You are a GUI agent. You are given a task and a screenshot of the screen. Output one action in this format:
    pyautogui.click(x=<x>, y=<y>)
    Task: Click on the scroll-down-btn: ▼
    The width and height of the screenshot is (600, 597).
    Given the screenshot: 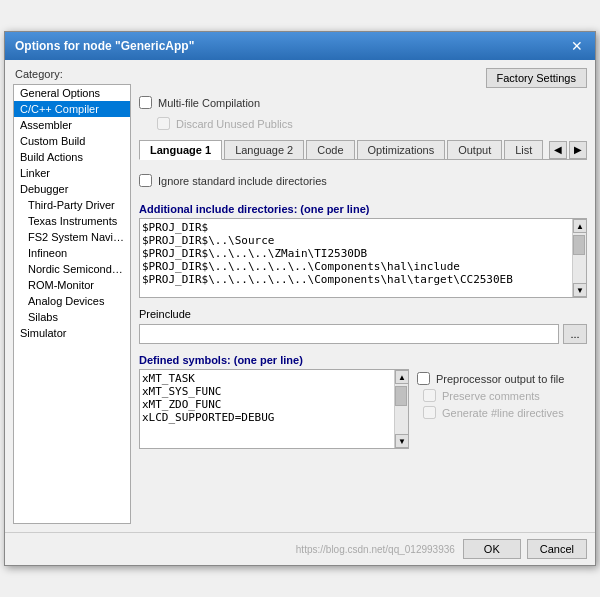 What is the action you would take?
    pyautogui.click(x=580, y=290)
    